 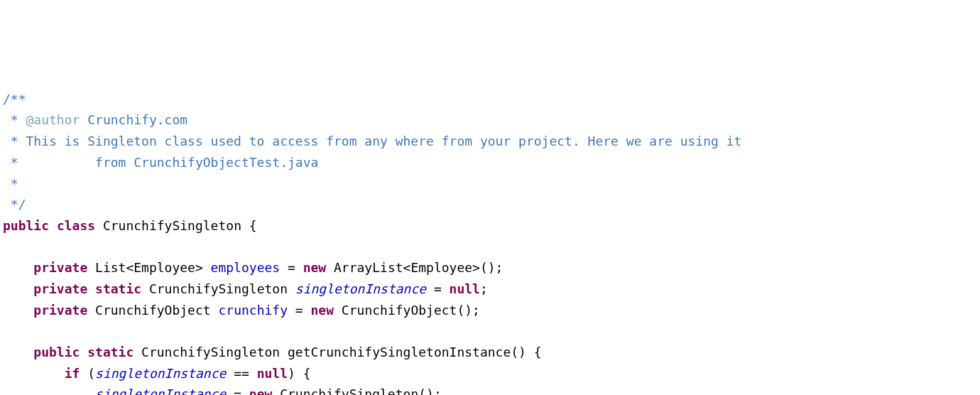 What do you see at coordinates (130, 226) in the screenshot?
I see `code-line: public class CrunchifySingleton {` at bounding box center [130, 226].